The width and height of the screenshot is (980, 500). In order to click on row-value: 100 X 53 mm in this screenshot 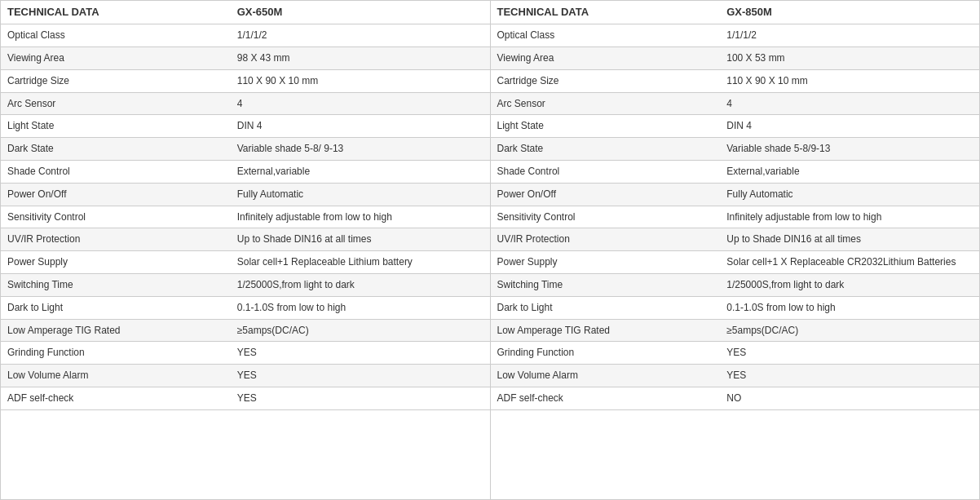, I will do `click(850, 58)`.